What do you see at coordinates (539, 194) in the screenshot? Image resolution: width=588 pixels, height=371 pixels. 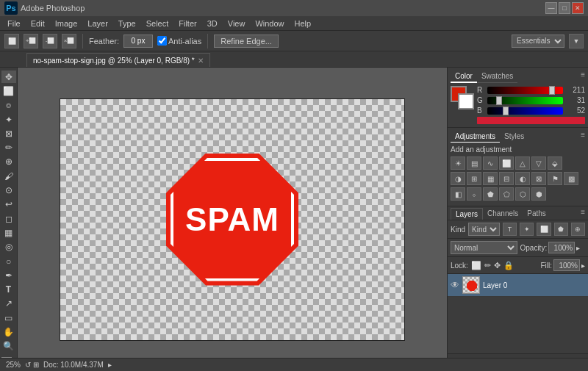 I see `adj-icon-e: ⬢` at bounding box center [539, 194].